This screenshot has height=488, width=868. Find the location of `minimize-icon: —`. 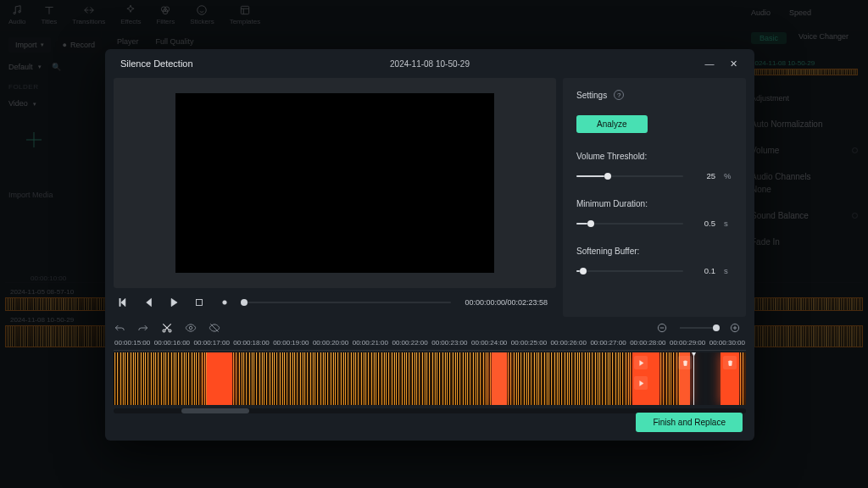

minimize-icon: — is located at coordinates (709, 64).